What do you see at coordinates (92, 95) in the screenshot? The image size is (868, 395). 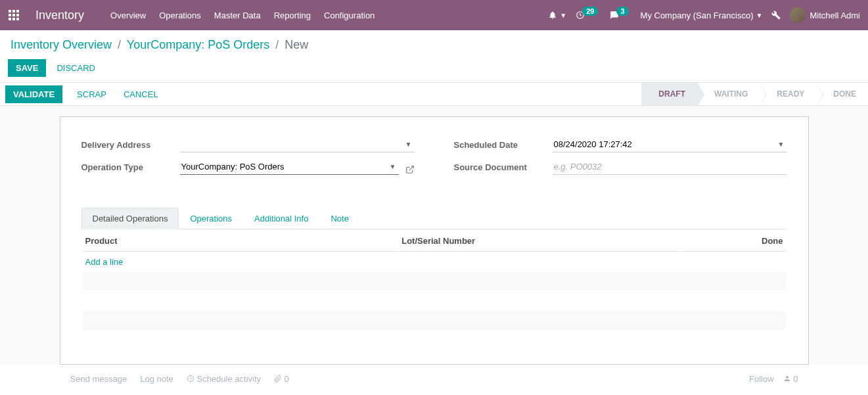 I see `scrap-button: Scrap` at bounding box center [92, 95].